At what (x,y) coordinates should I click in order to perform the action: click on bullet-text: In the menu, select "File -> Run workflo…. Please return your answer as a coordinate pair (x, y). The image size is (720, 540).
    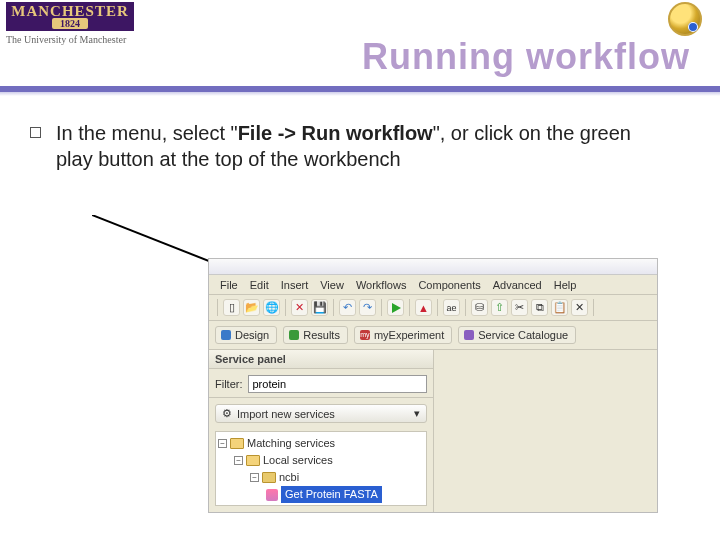
    Looking at the image, I should click on (358, 146).